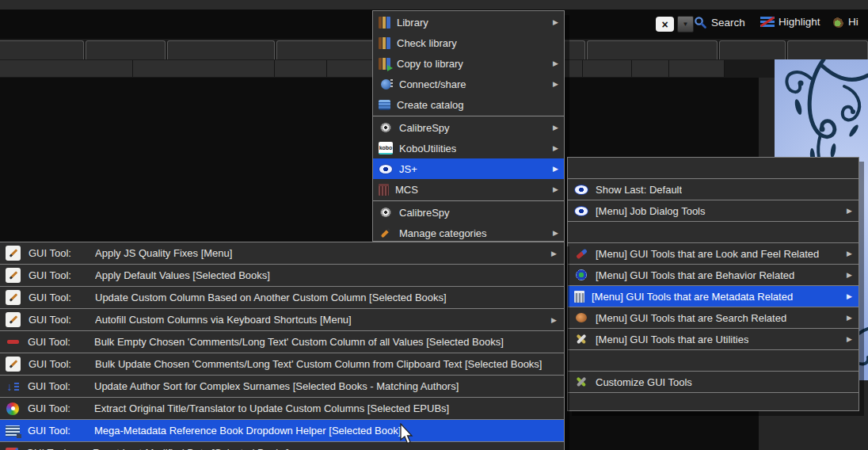  Describe the element at coordinates (691, 318) in the screenshot. I see `menu-item-label: [Menu] GUI Tools that are Search Related` at that location.